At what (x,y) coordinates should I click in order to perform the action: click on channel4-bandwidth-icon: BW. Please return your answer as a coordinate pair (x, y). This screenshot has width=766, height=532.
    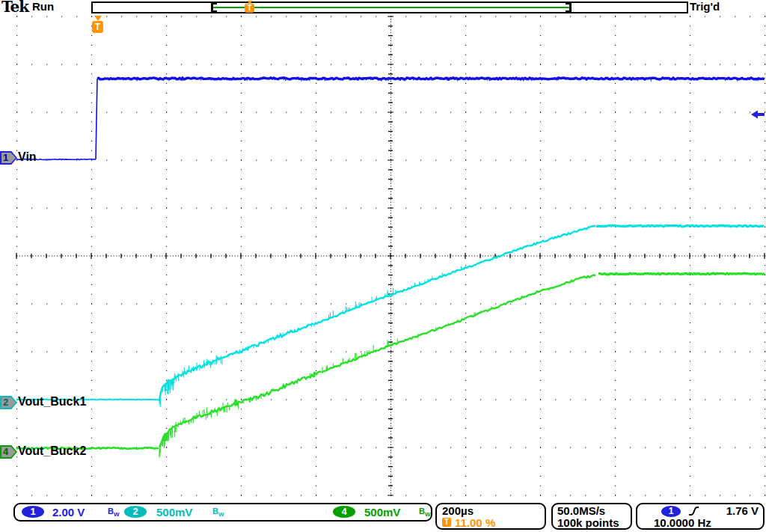
    Looking at the image, I should click on (425, 512).